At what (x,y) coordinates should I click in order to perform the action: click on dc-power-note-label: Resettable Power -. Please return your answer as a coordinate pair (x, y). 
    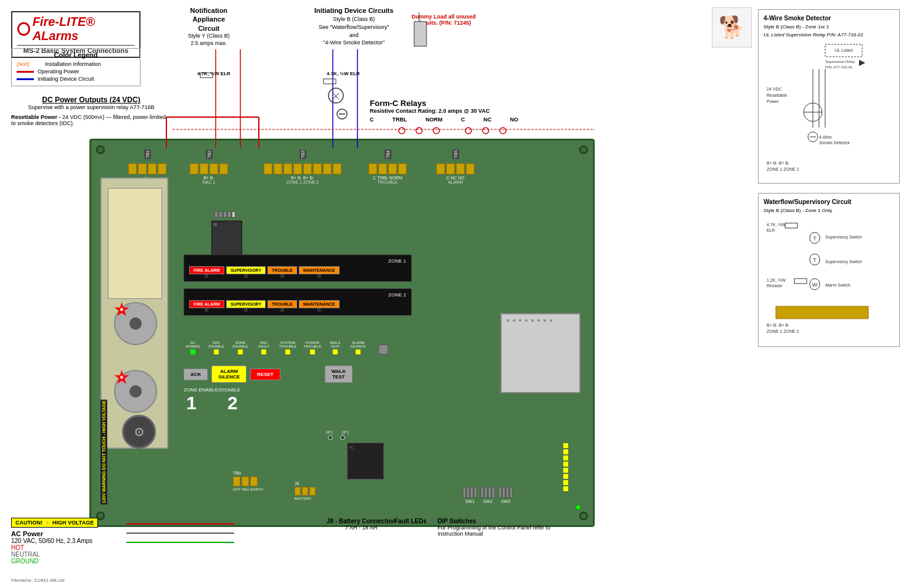
    Looking at the image, I should click on (36, 117).